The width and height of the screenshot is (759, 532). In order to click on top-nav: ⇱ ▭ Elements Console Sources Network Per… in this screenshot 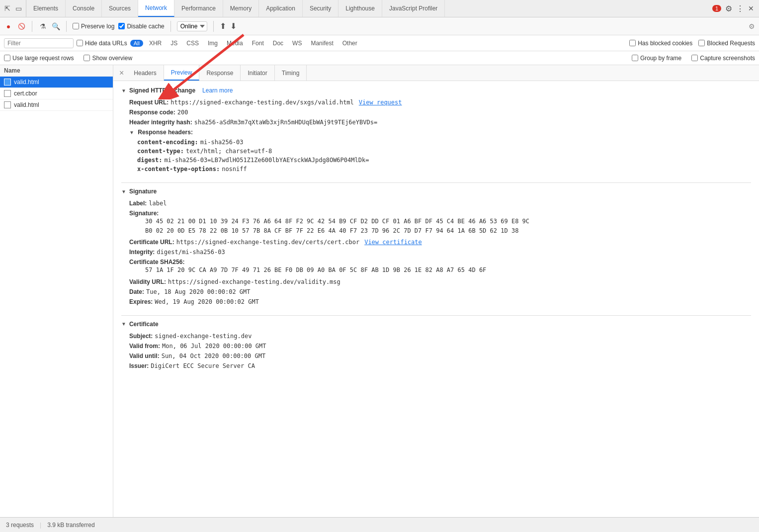, I will do `click(380, 9)`.